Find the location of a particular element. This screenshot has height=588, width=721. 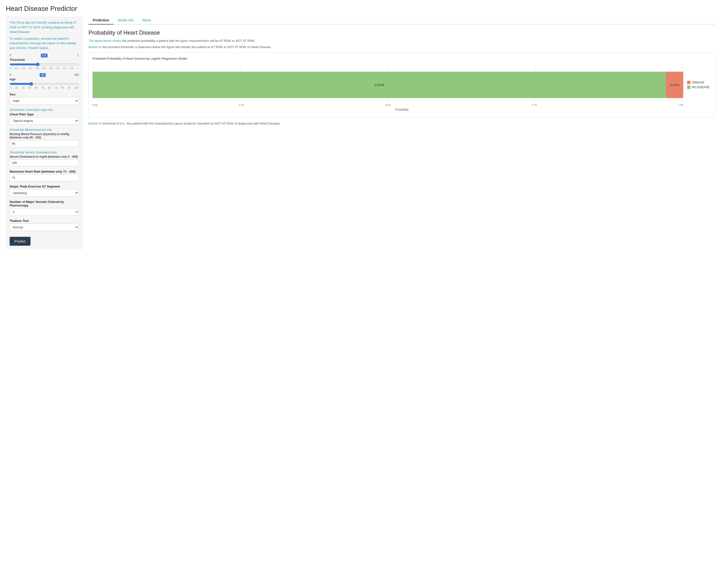

threshold-value-badge: 0.4 is located at coordinates (44, 56).